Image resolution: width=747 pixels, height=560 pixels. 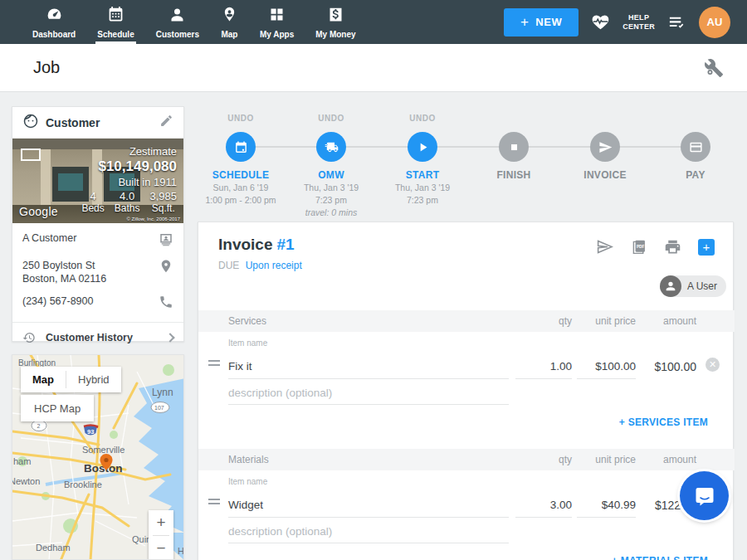 I want to click on job-tools-wrench-icon, so click(x=714, y=68).